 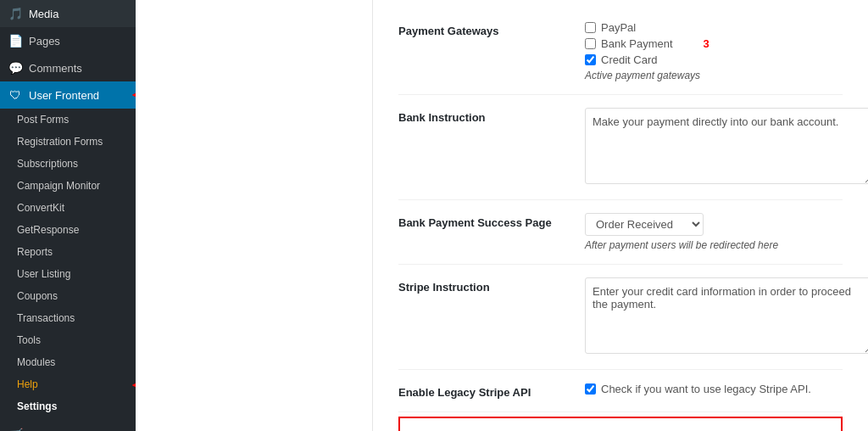 I want to click on payment-gateways-row: Payment Gateways PayPal Bank Payment 3, so click(x=620, y=52).